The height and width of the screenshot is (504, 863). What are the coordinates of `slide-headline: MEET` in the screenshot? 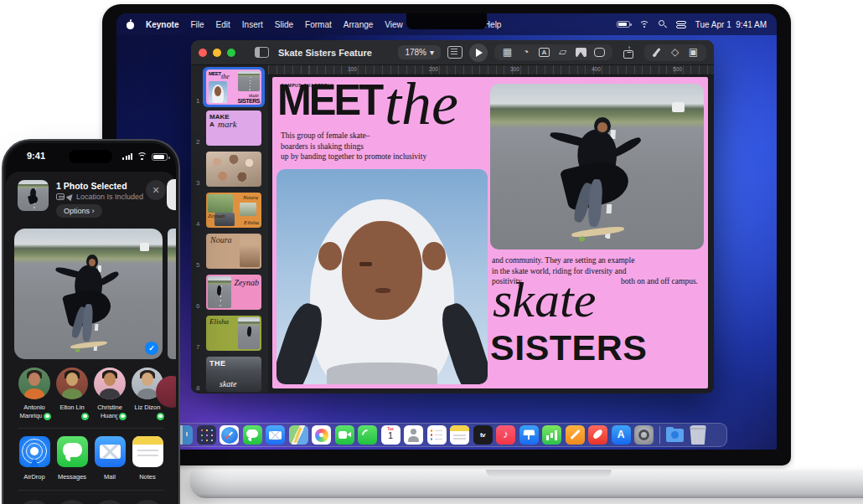 It's located at (329, 100).